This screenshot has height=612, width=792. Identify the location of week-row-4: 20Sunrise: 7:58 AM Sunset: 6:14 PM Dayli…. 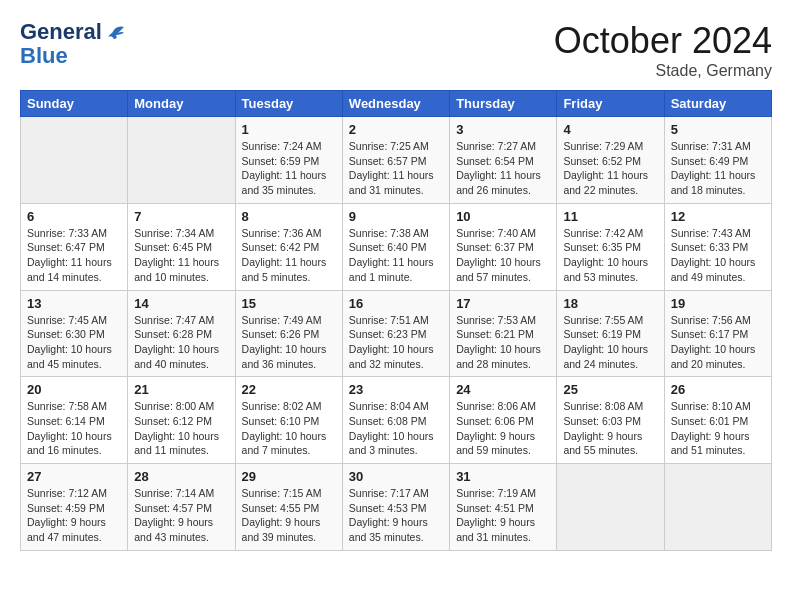
(396, 420).